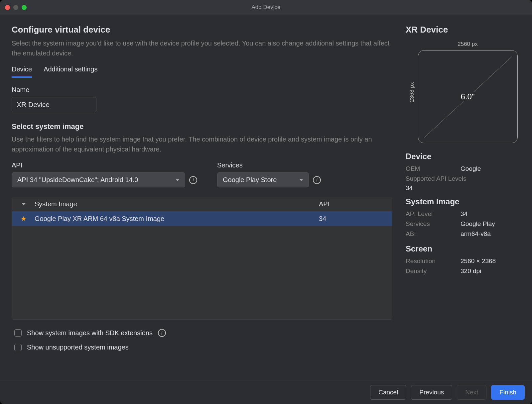 The image size is (532, 404). What do you see at coordinates (269, 174) in the screenshot?
I see `services-filter: Services Google Play Store i` at bounding box center [269, 174].